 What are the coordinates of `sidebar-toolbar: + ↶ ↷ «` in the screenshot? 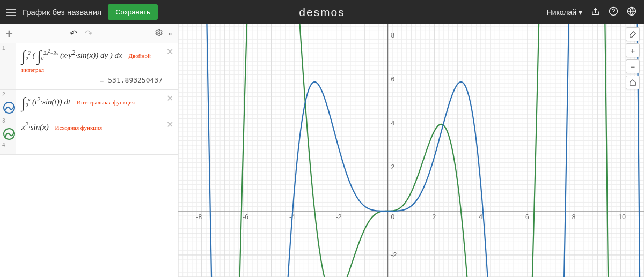 It's located at (89, 34).